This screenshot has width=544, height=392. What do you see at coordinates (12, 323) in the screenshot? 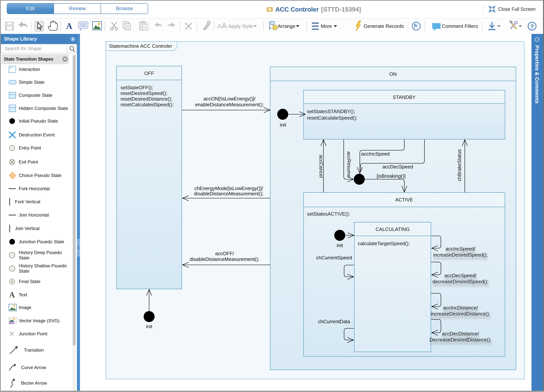
I see `svg-text: SVG` at bounding box center [12, 323].